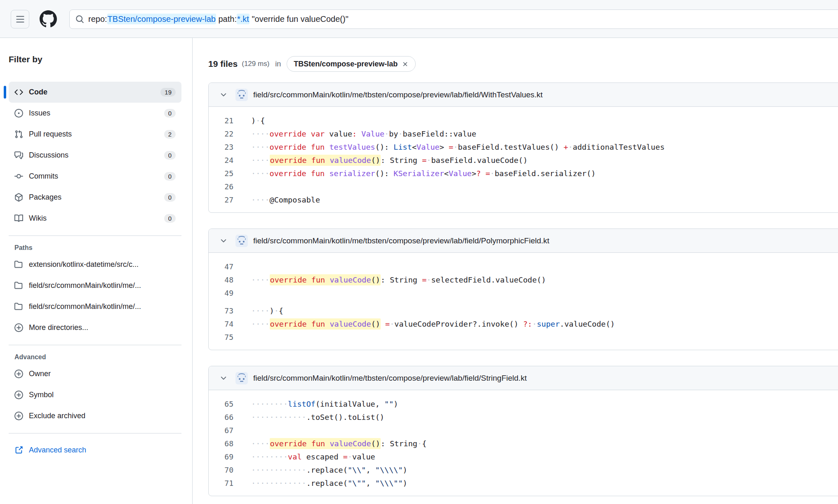 The image size is (838, 504). What do you see at coordinates (98, 19) in the screenshot?
I see `search-query-part: repo:` at bounding box center [98, 19].